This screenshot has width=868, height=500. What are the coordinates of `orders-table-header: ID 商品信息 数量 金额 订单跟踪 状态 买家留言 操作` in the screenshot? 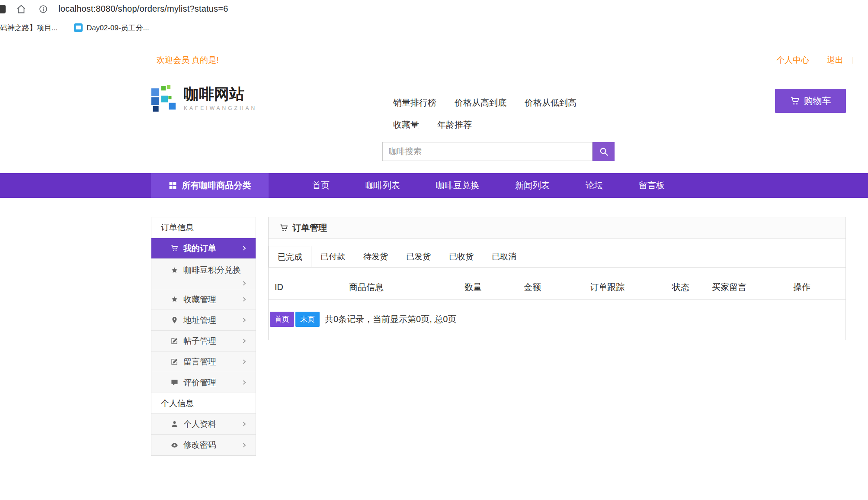 It's located at (557, 289).